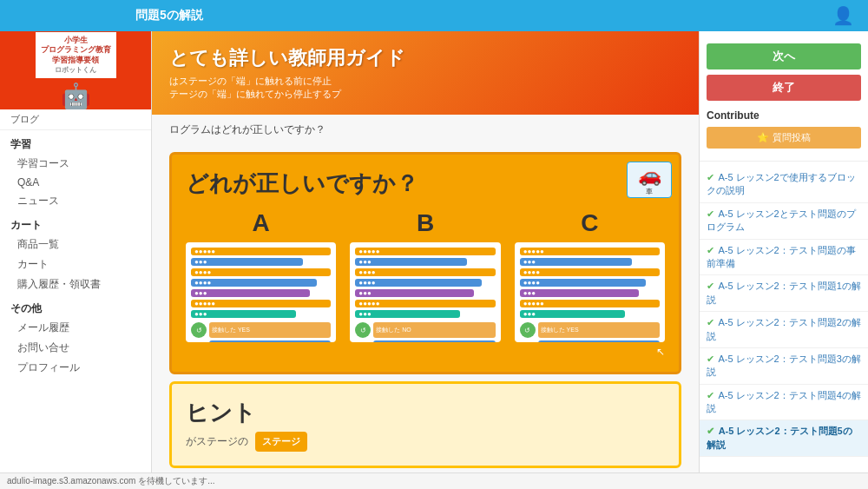 This screenshot has height=489, width=868. What do you see at coordinates (425, 58) in the screenshot?
I see `hero-title: とても詳しい教師用ガイド` at bounding box center [425, 58].